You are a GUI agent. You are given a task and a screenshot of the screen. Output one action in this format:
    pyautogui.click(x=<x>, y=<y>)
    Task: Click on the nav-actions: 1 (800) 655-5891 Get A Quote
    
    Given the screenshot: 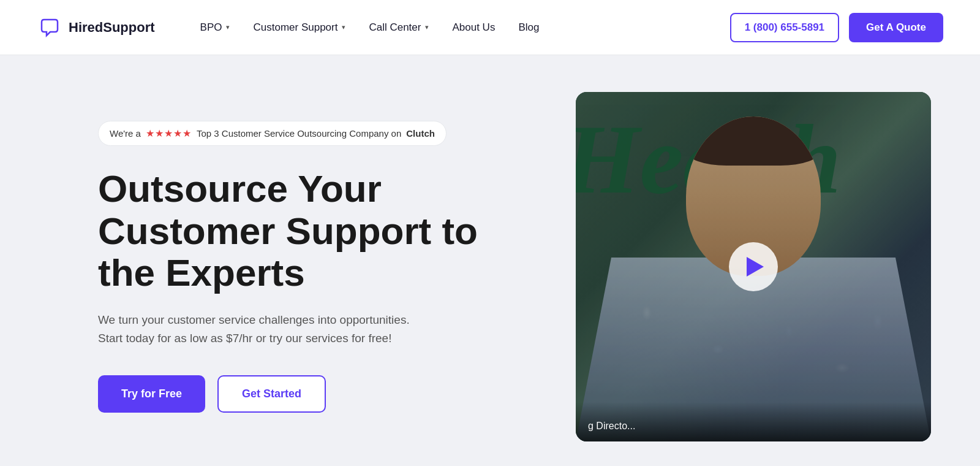 What is the action you would take?
    pyautogui.click(x=837, y=28)
    